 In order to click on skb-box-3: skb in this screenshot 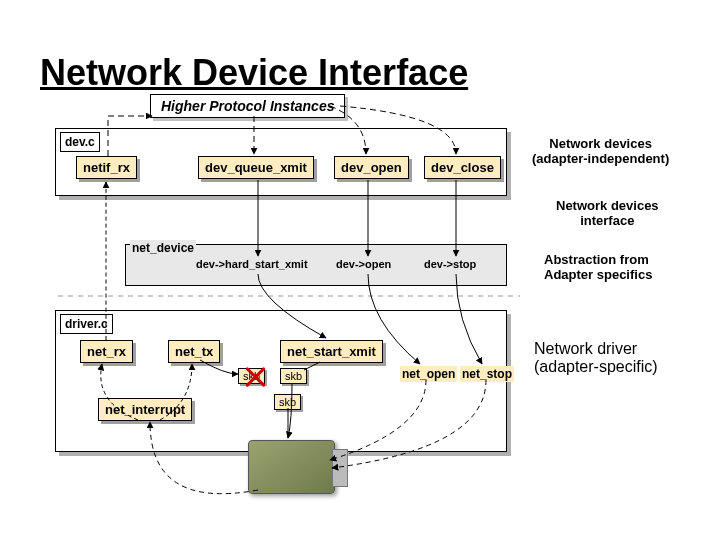, I will do `click(288, 402)`.